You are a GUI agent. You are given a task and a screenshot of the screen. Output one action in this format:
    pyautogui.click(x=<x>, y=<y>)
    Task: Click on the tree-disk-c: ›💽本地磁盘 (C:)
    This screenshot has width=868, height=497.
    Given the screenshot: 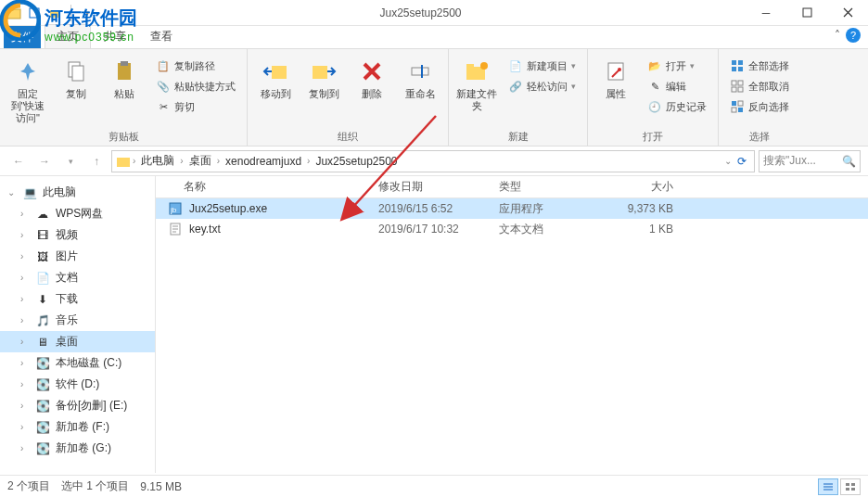 What is the action you would take?
    pyautogui.click(x=78, y=363)
    